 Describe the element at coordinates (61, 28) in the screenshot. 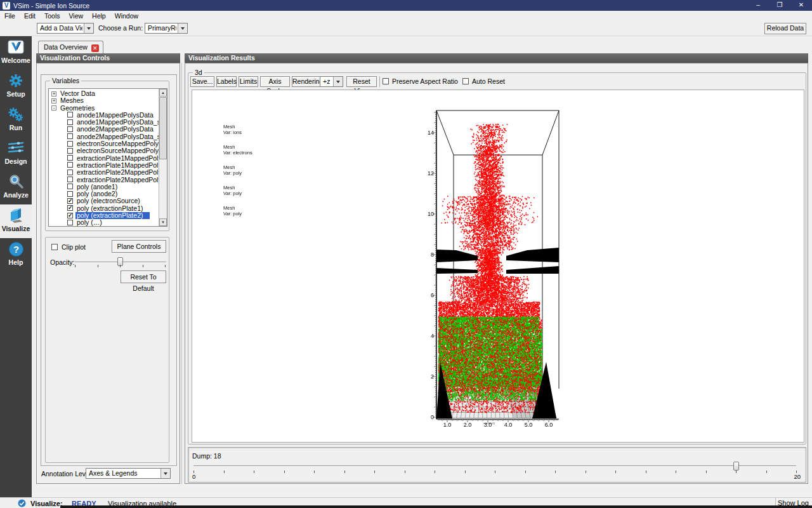

I see `add-data-view-value: Add a Data View` at that location.